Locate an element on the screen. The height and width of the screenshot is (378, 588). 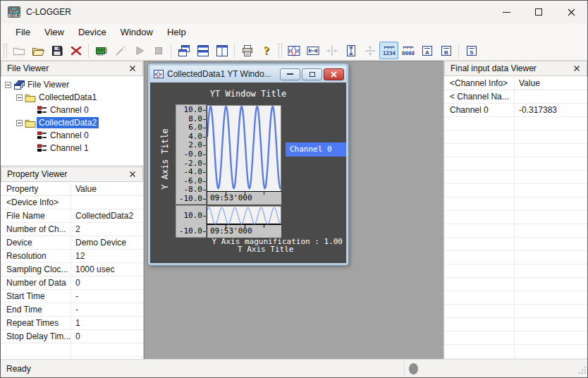
maximize-button is located at coordinates (539, 12).